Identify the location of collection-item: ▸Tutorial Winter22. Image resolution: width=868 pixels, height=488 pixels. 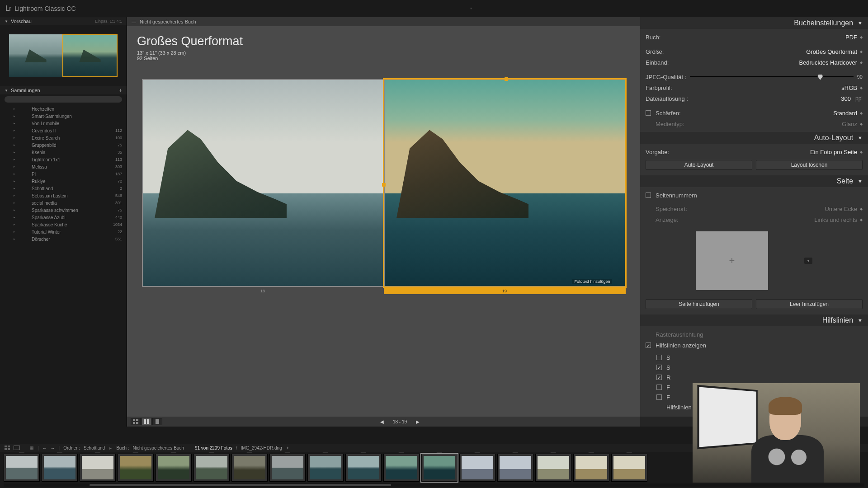
(63, 232).